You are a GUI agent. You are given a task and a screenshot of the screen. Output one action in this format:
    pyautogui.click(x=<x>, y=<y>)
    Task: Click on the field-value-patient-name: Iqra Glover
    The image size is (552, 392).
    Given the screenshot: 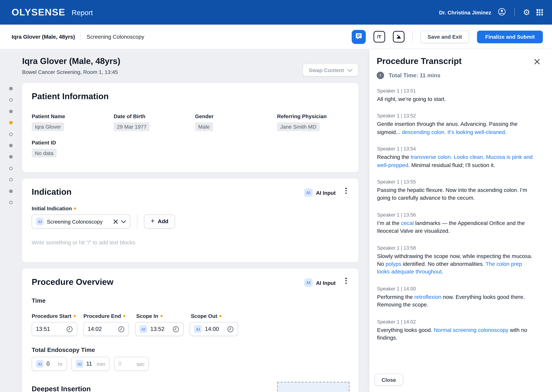 What is the action you would take?
    pyautogui.click(x=48, y=127)
    